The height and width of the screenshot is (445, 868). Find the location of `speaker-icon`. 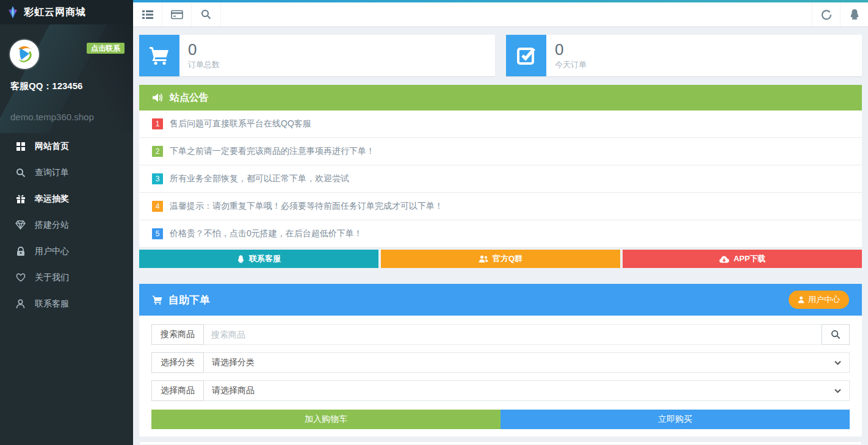

speaker-icon is located at coordinates (157, 98).